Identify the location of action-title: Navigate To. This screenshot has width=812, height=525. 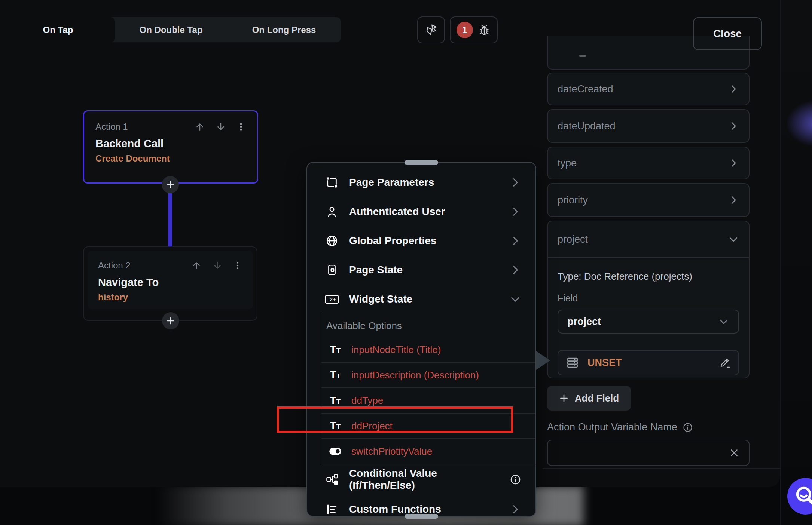
(170, 283).